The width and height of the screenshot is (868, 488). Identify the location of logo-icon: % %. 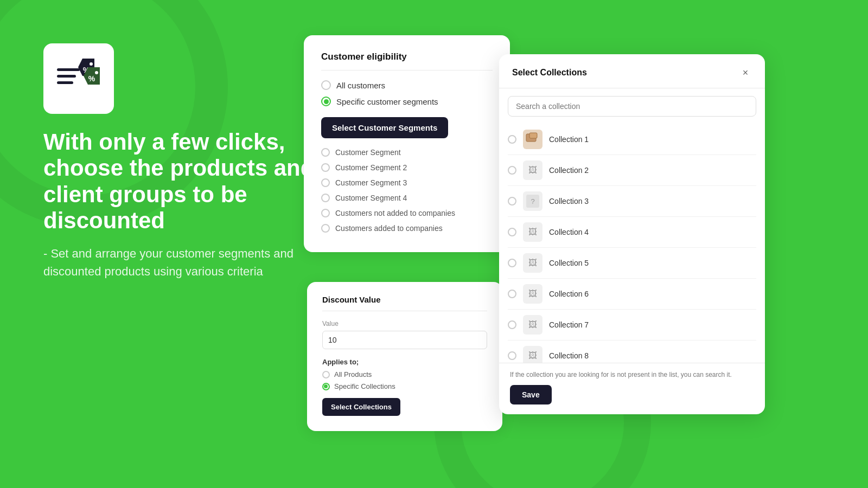
(79, 79).